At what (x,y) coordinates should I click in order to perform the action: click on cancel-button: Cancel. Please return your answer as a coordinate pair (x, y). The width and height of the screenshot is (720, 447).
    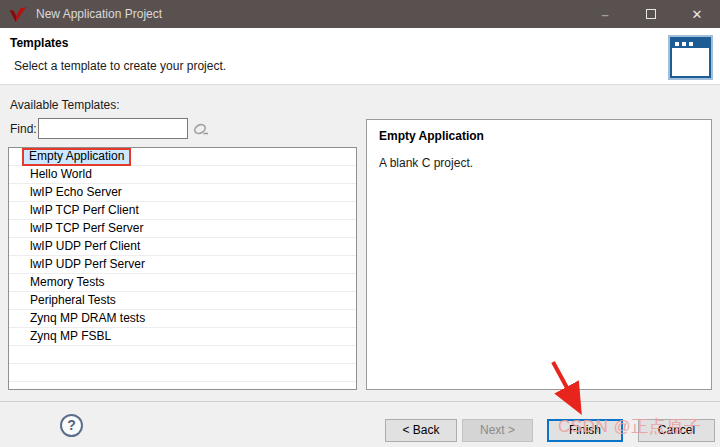
    Looking at the image, I should click on (676, 430).